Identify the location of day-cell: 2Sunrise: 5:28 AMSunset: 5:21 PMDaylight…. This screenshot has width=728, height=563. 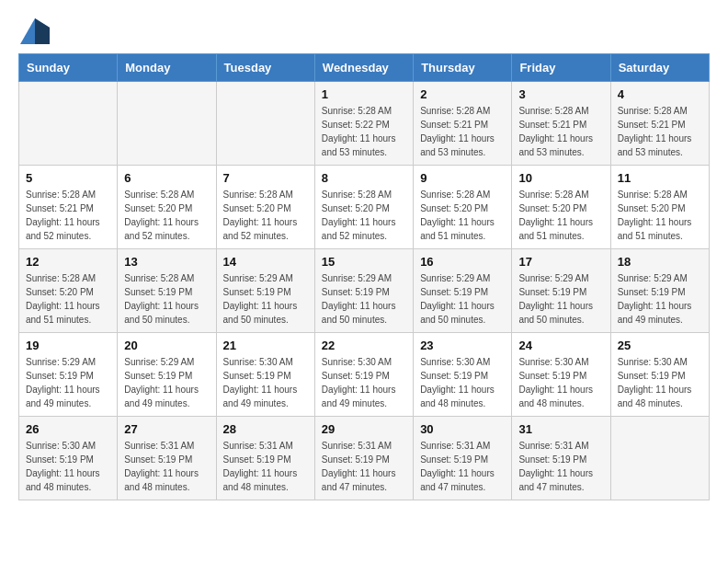
(463, 123).